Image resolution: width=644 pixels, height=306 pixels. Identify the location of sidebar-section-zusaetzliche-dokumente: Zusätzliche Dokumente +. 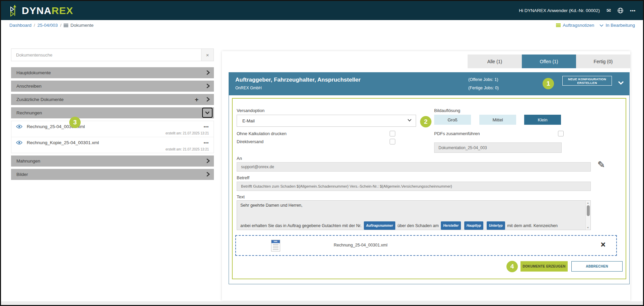
(112, 100).